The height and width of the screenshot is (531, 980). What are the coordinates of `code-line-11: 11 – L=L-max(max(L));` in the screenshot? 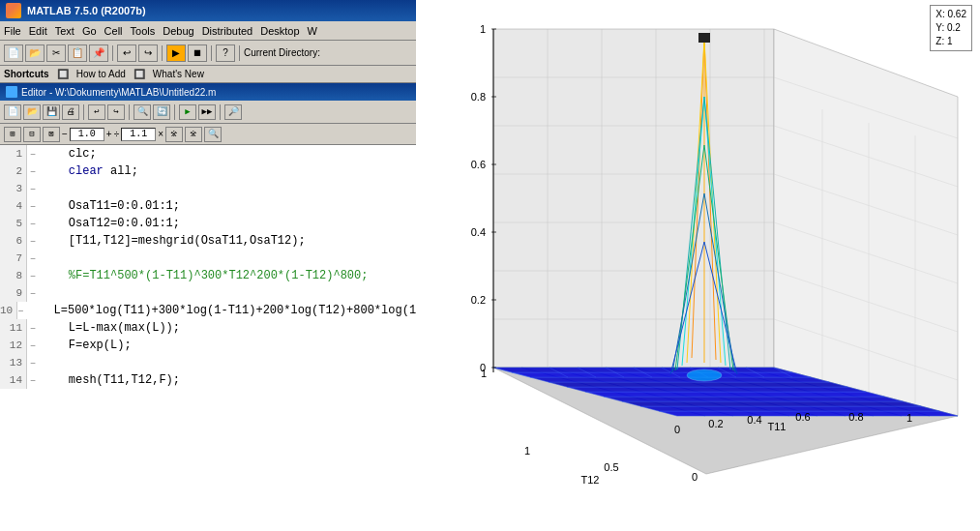 It's located at (208, 328).